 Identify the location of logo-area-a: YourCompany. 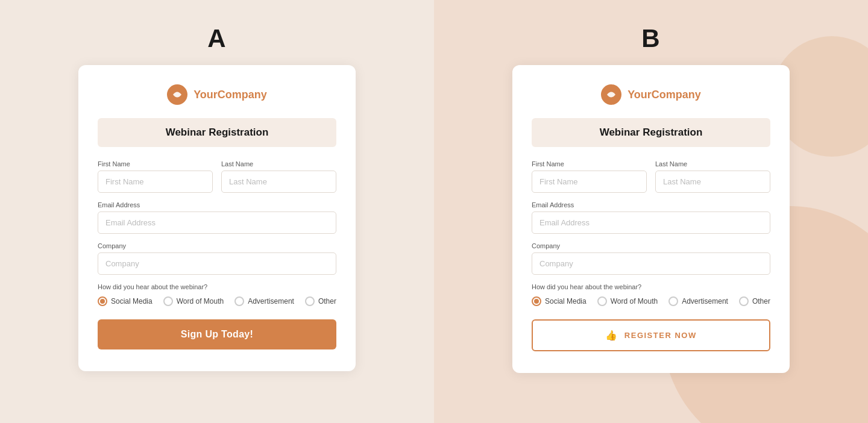
(217, 95).